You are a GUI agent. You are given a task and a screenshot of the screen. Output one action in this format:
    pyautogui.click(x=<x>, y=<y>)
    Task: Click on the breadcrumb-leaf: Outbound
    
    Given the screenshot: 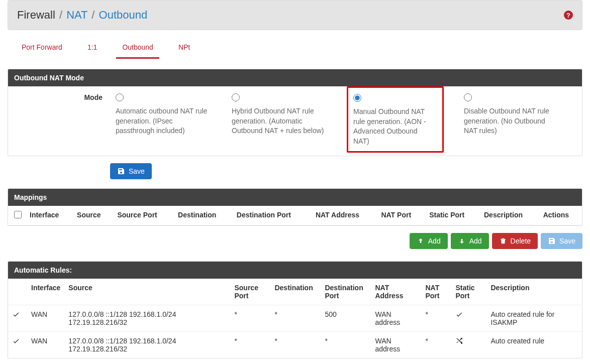 What is the action you would take?
    pyautogui.click(x=124, y=15)
    